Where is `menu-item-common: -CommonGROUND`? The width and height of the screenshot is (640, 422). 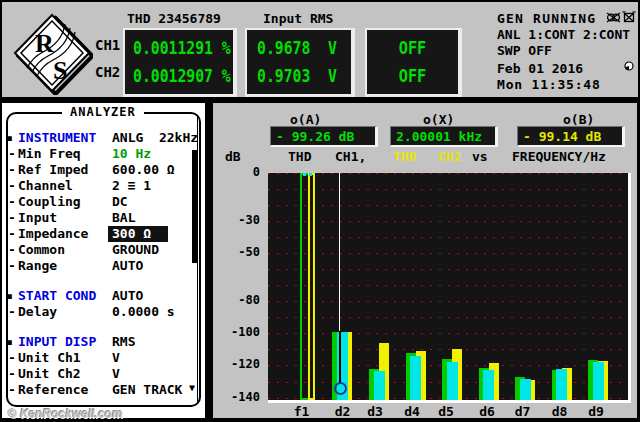
menu-item-common: -CommonGROUND is located at coordinates (102, 250).